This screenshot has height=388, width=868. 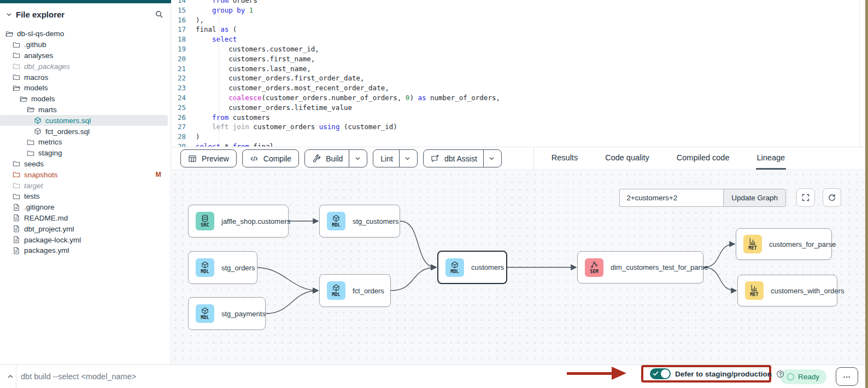 I want to click on file-tree-item-label: models, so click(x=43, y=99).